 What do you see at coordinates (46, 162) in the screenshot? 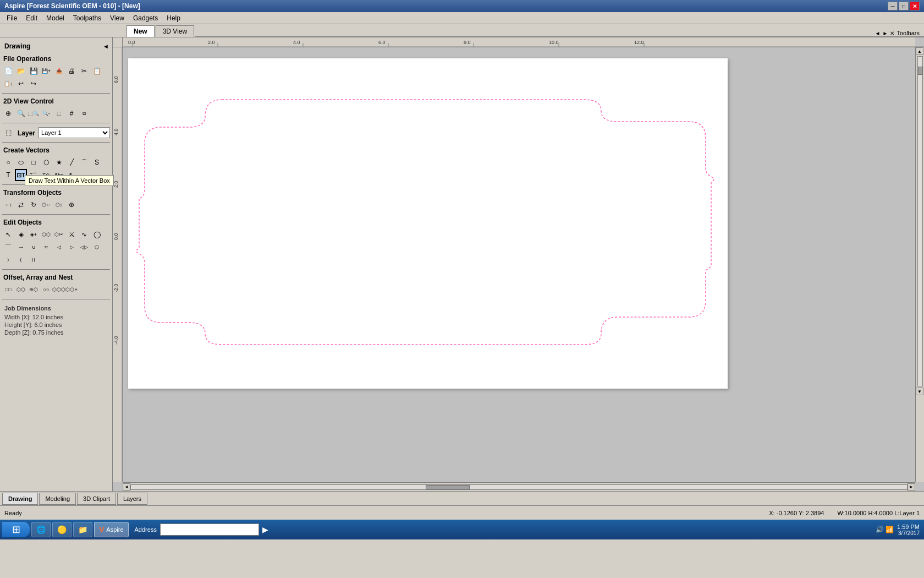
I see `polygon-tool-btn: ⬡` at bounding box center [46, 162].